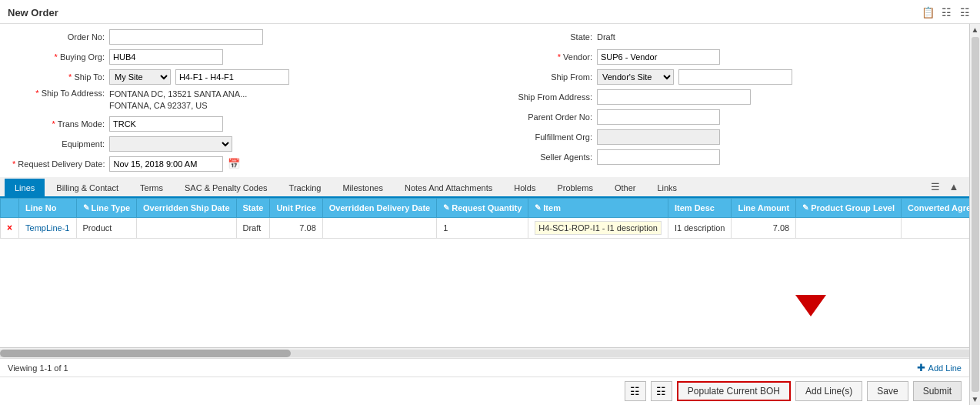  What do you see at coordinates (186, 208) in the screenshot?
I see `col-overridden-ship-date: Overridden Ship Date` at bounding box center [186, 208].